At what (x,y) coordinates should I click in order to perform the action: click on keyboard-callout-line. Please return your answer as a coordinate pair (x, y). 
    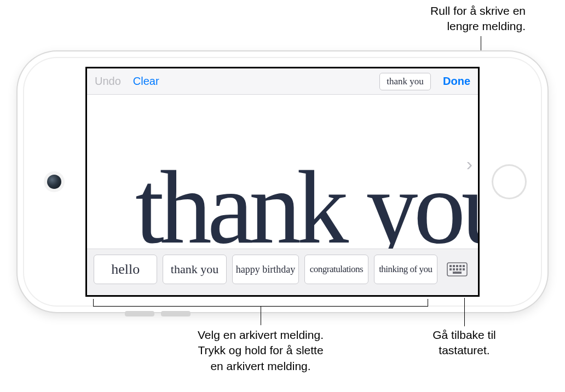
    Looking at the image, I should click on (464, 312).